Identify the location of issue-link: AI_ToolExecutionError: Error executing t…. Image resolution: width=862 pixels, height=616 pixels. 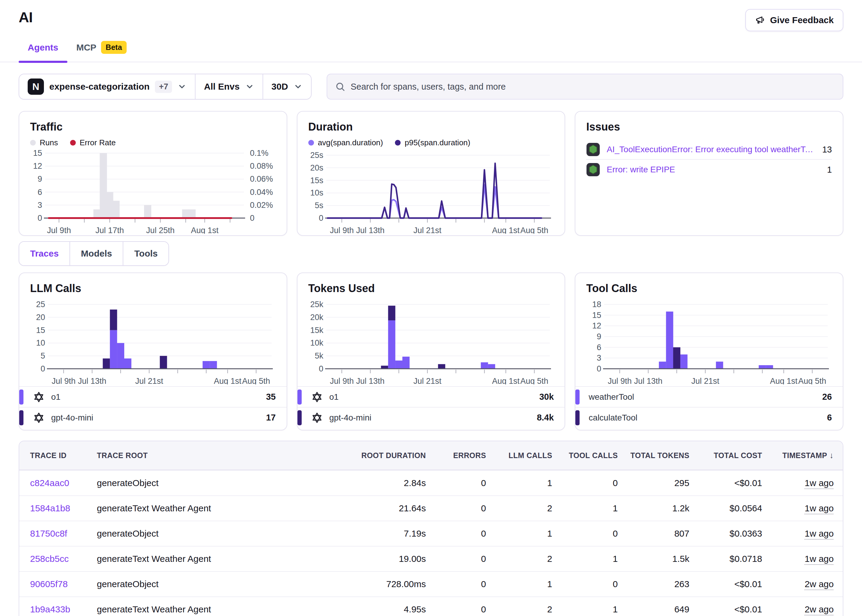
(711, 149).